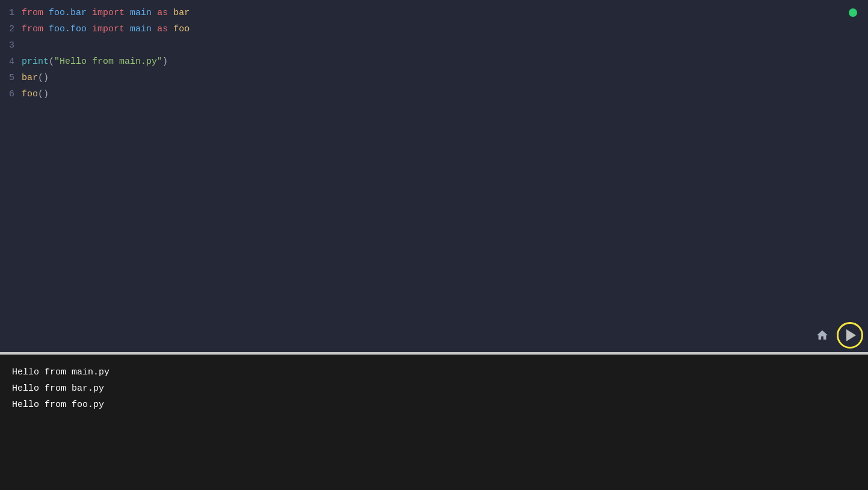 This screenshot has height=490, width=868. Describe the element at coordinates (11, 46) in the screenshot. I see `line-number: 3` at that location.